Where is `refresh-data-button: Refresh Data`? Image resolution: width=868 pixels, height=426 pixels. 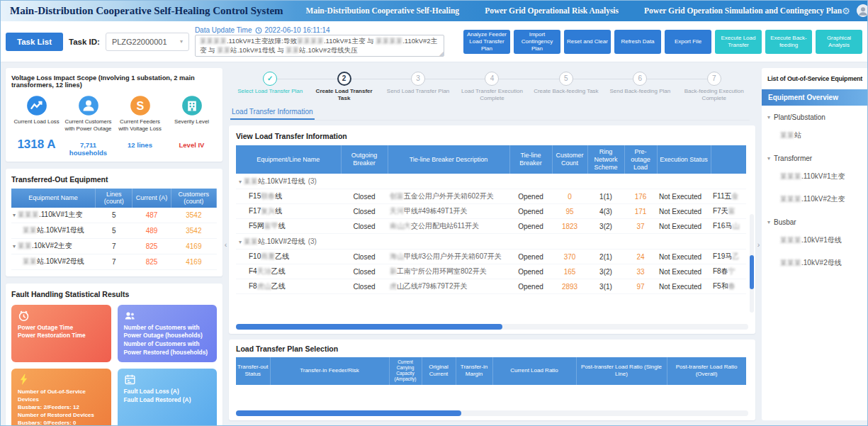 refresh-data-button: Refresh Data is located at coordinates (638, 42).